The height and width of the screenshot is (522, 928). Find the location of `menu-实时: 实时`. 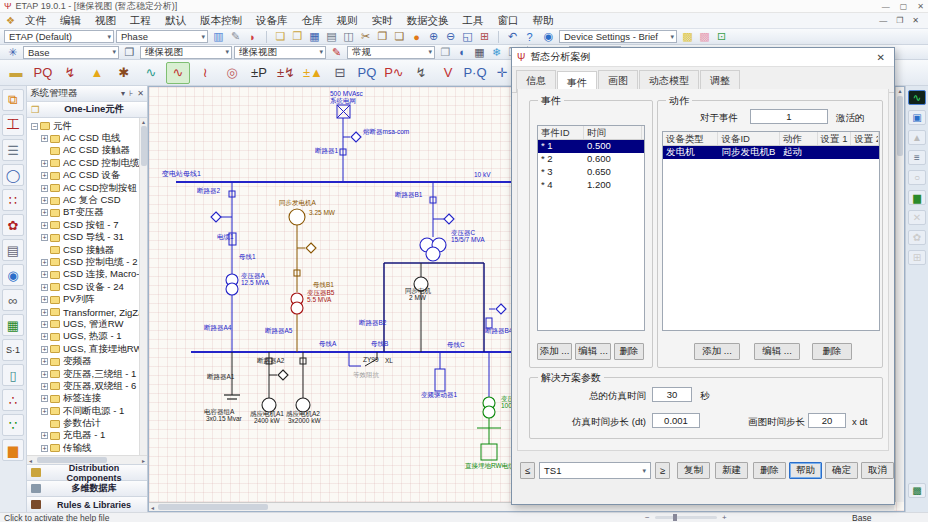

menu-实时: 实时 is located at coordinates (382, 21).